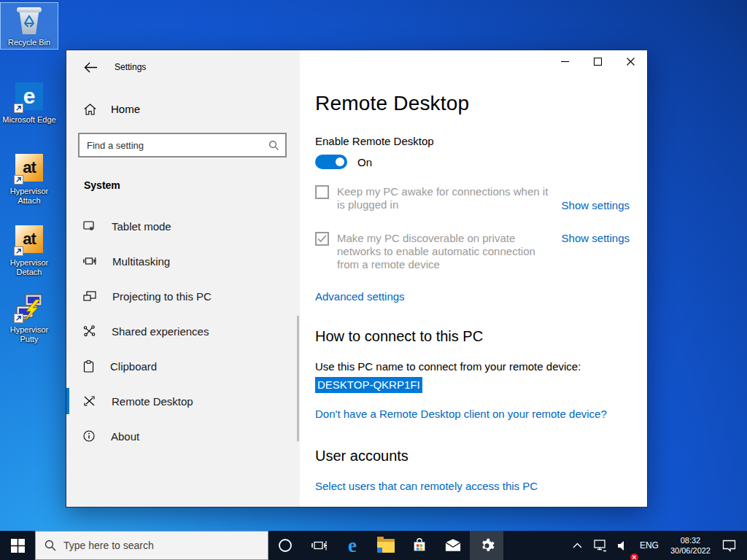 The height and width of the screenshot is (560, 747). What do you see at coordinates (29, 42) in the screenshot?
I see `desktop-icon-label: Recycle Bin` at bounding box center [29, 42].